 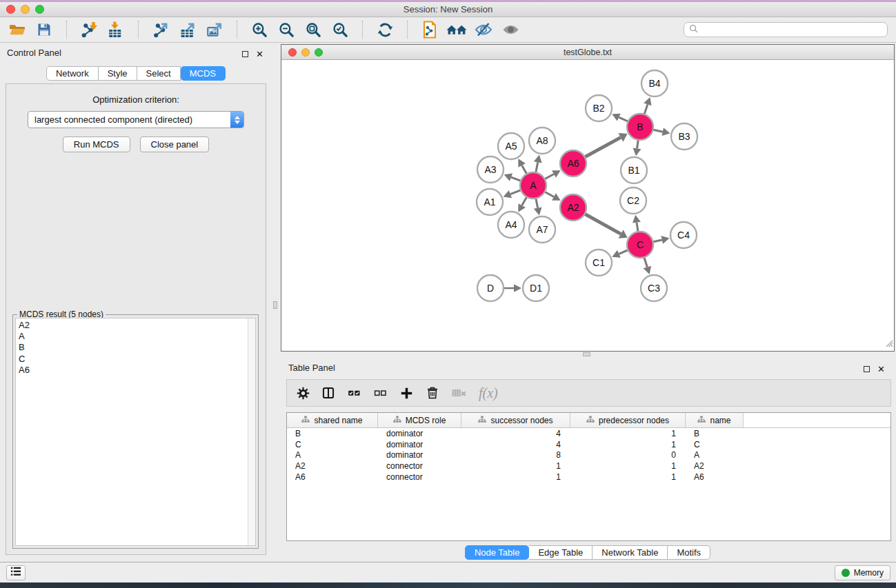 What do you see at coordinates (246, 54) in the screenshot?
I see `float-panel-icon` at bounding box center [246, 54].